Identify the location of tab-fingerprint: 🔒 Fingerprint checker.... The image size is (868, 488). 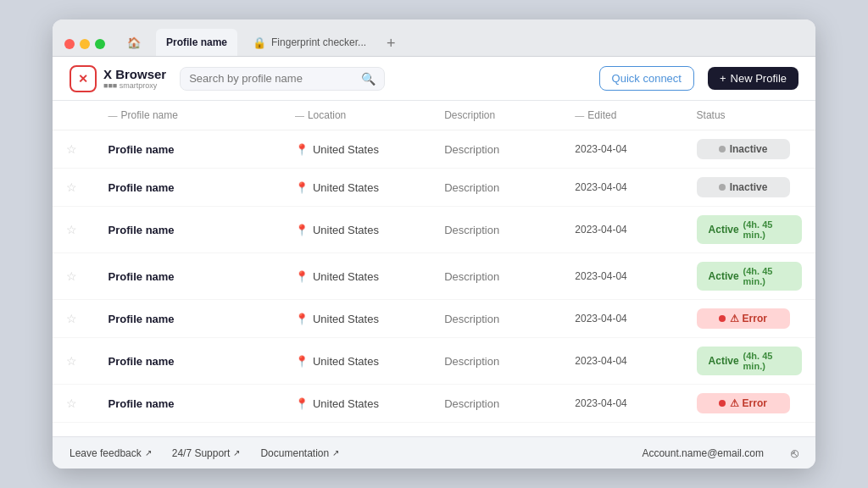
(309, 42).